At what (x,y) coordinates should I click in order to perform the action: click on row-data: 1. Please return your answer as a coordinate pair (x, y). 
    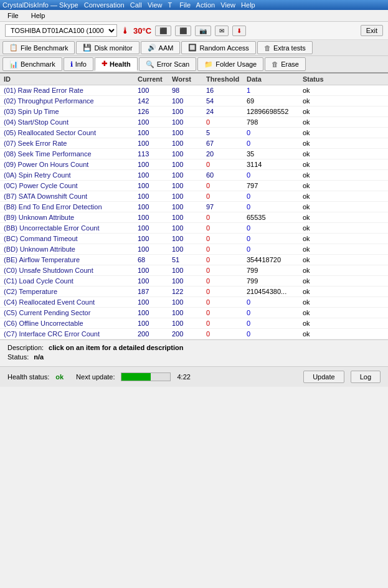
    Looking at the image, I should click on (273, 90).